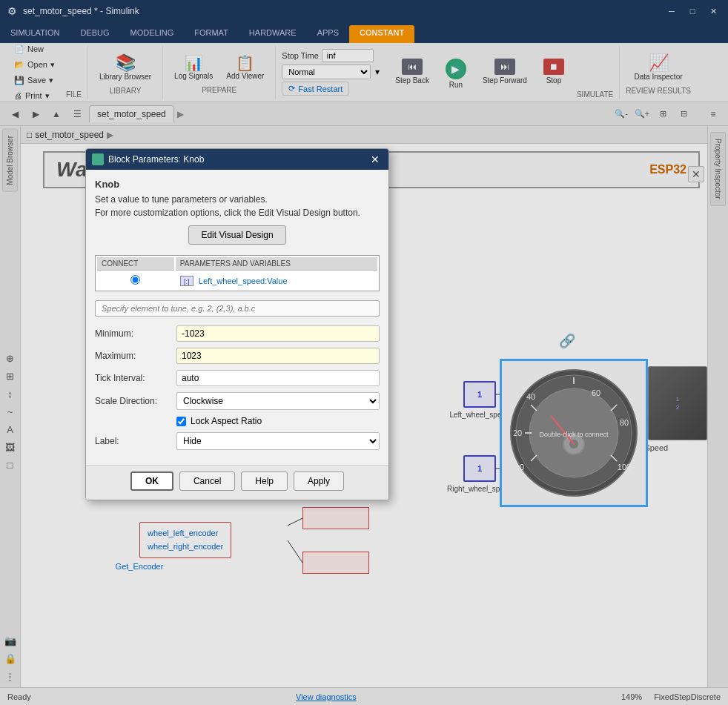 The width and height of the screenshot is (728, 705). What do you see at coordinates (278, 401) in the screenshot?
I see `scale-direction-select: Clockwise Counterclockwise` at bounding box center [278, 401].